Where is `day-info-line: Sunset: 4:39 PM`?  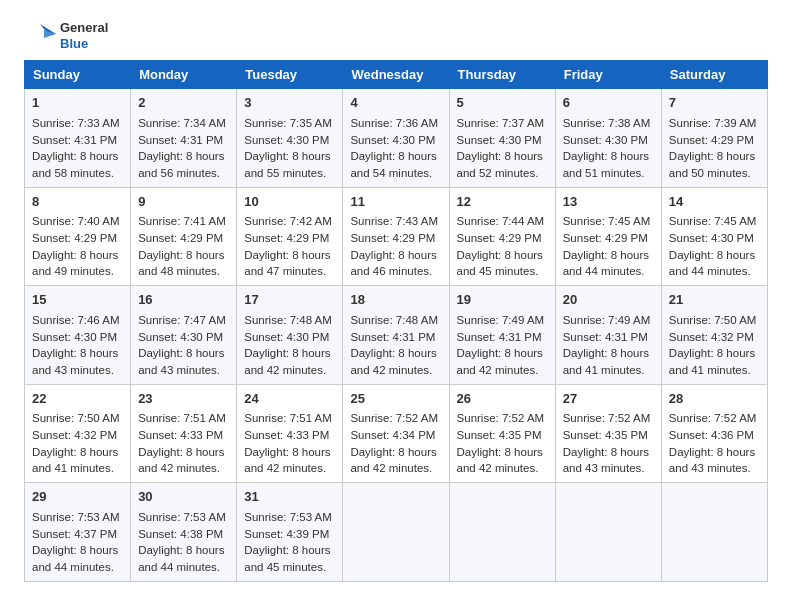
day-info-line: Sunset: 4:39 PM is located at coordinates (290, 534).